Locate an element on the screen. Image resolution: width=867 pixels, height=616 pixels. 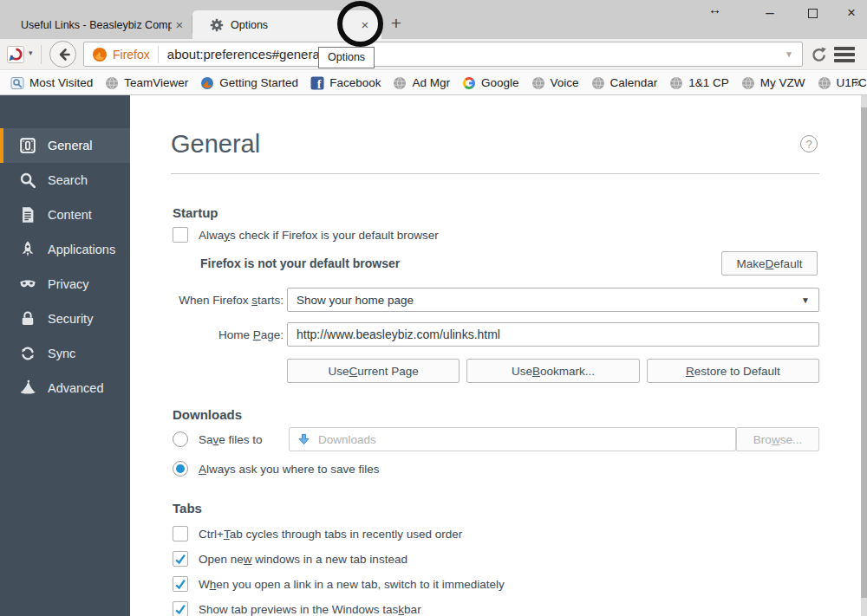
always-ask-radio is located at coordinates (180, 469).